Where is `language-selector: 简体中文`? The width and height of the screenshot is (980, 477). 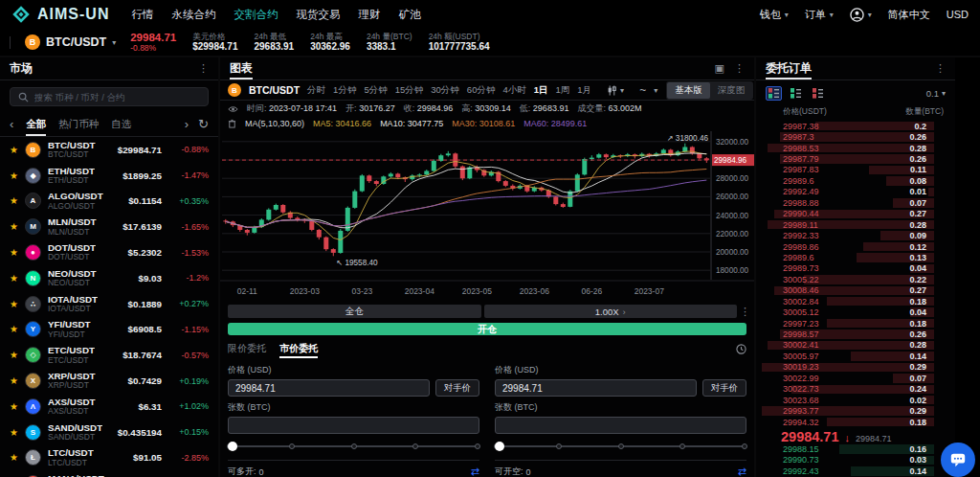
language-selector: 简体中文 is located at coordinates (909, 15).